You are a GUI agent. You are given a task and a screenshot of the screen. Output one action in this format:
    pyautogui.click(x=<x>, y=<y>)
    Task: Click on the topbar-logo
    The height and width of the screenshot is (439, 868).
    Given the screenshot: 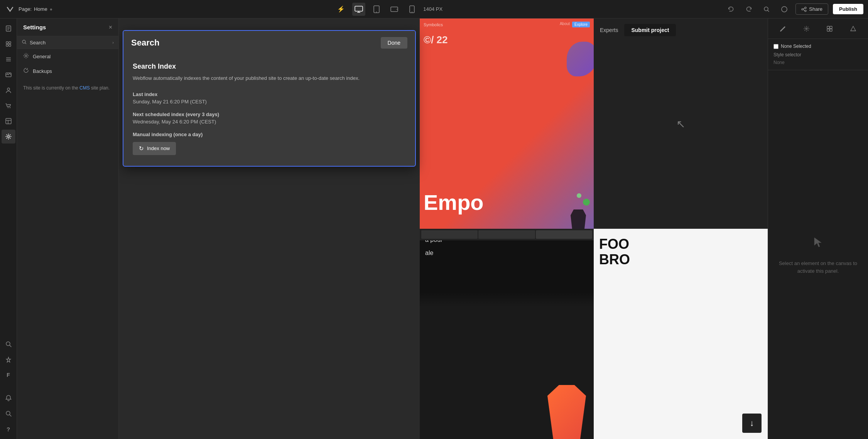 What is the action you would take?
    pyautogui.click(x=10, y=9)
    